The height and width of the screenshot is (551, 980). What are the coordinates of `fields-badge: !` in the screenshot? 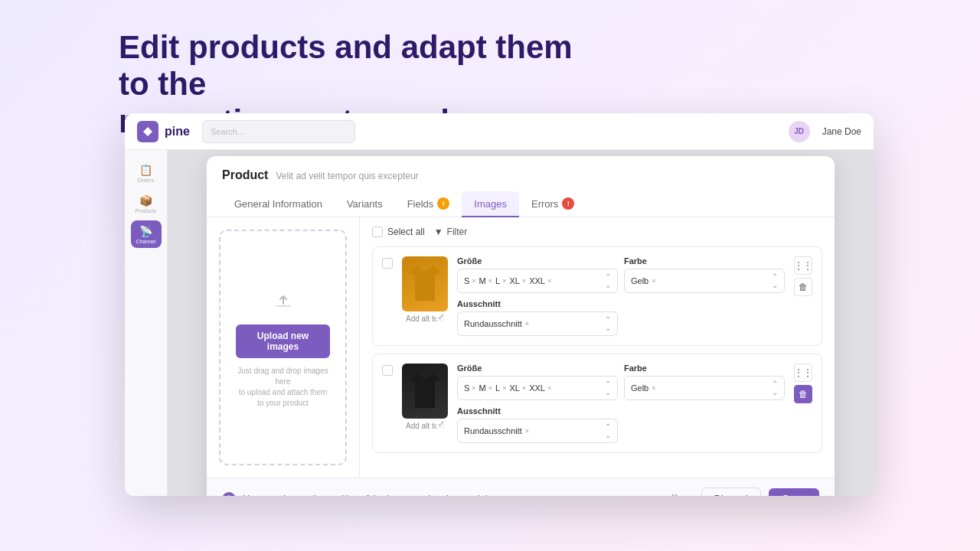 It's located at (443, 204).